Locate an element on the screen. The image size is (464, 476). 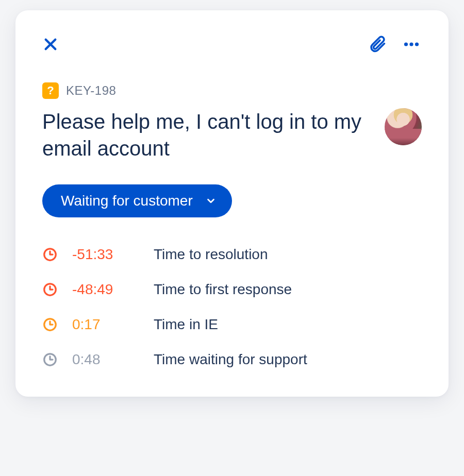
sla-value: 0:48 is located at coordinates (108, 360).